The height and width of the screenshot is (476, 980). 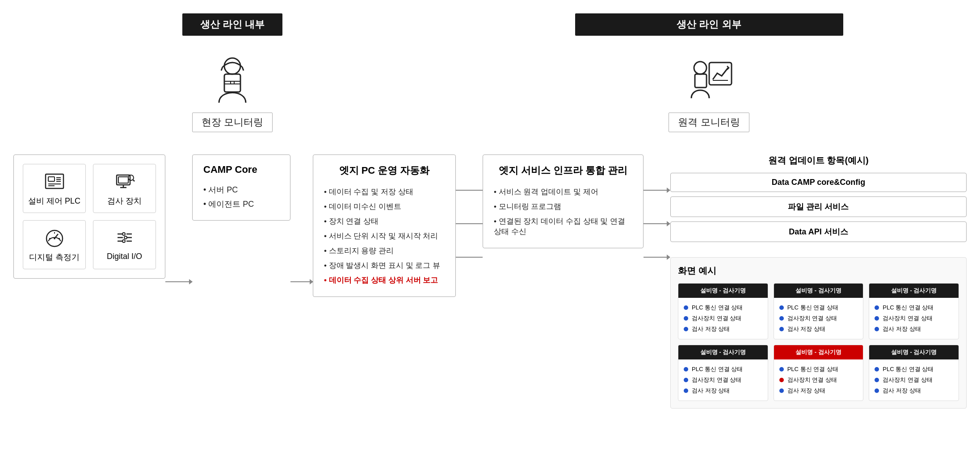 What do you see at coordinates (709, 80) in the screenshot?
I see `remote-monitor-icon` at bounding box center [709, 80].